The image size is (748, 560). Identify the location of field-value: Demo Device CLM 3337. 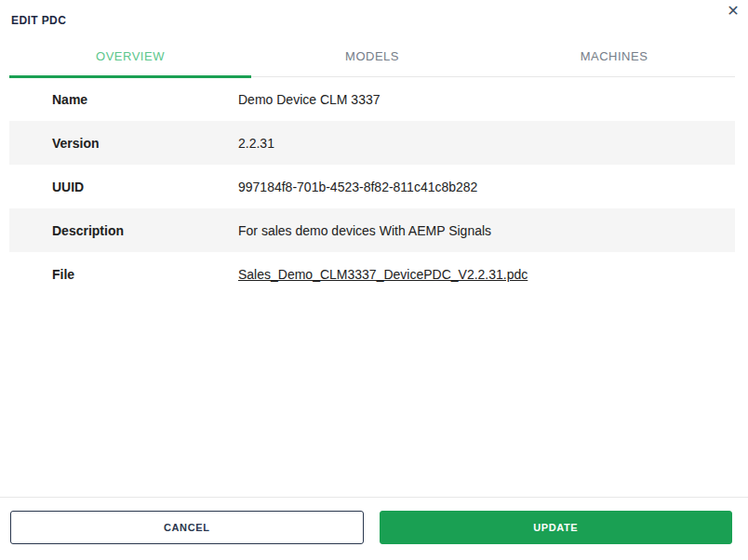
(309, 100).